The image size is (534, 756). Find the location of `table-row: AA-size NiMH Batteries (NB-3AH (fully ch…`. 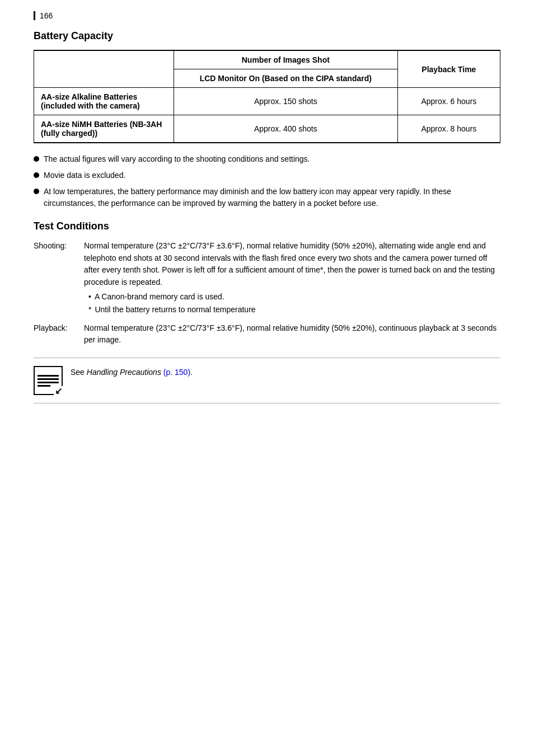

table-row: AA-size NiMH Batteries (NB-3AH (fully ch… is located at coordinates (268, 129).